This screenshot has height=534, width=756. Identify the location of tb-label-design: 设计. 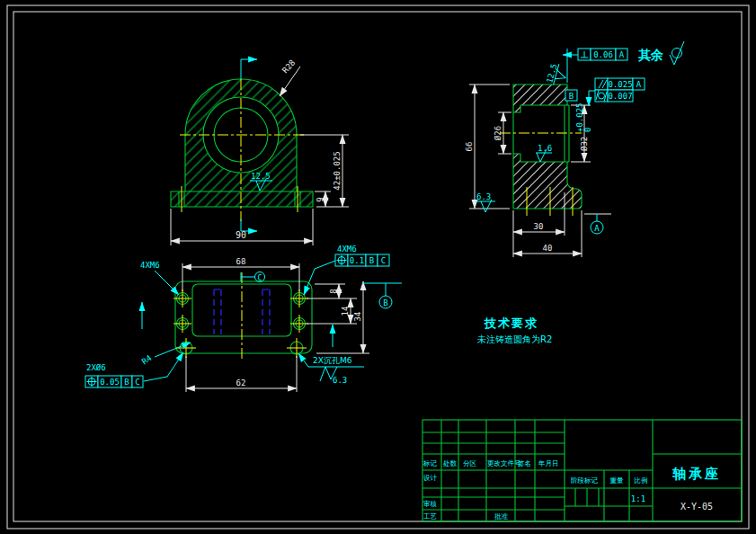
(431, 478).